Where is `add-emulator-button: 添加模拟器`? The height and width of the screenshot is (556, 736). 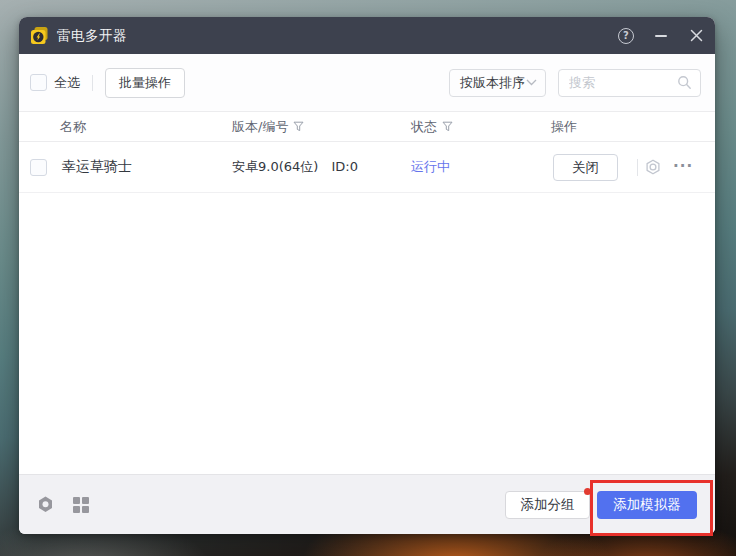
add-emulator-button: 添加模拟器 is located at coordinates (647, 505).